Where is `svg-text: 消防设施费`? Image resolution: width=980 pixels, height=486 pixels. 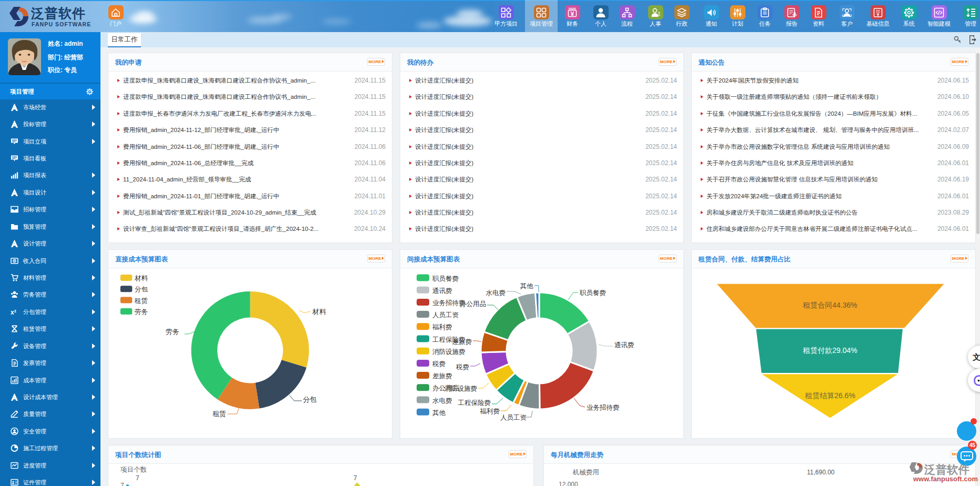
svg-text: 消防设施费 is located at coordinates (449, 352).